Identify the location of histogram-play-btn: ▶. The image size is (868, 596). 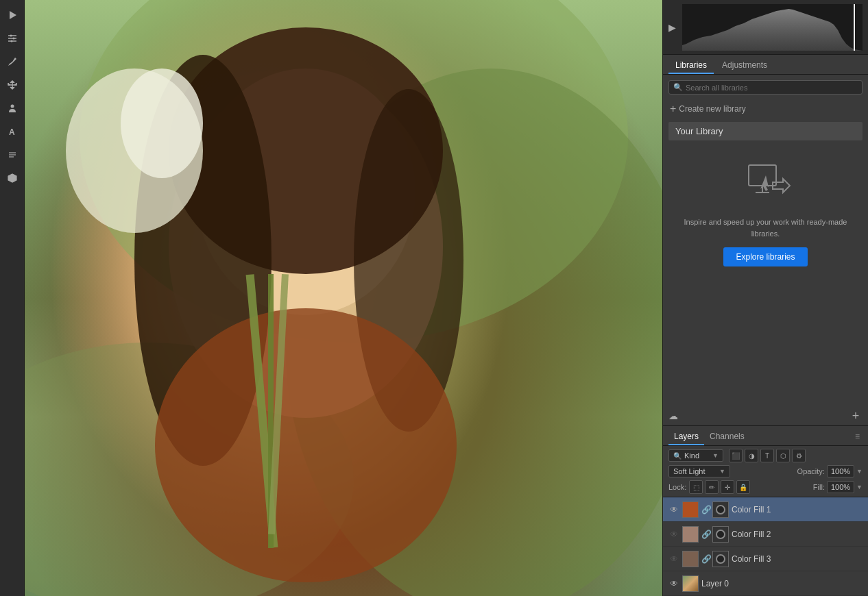
(674, 27).